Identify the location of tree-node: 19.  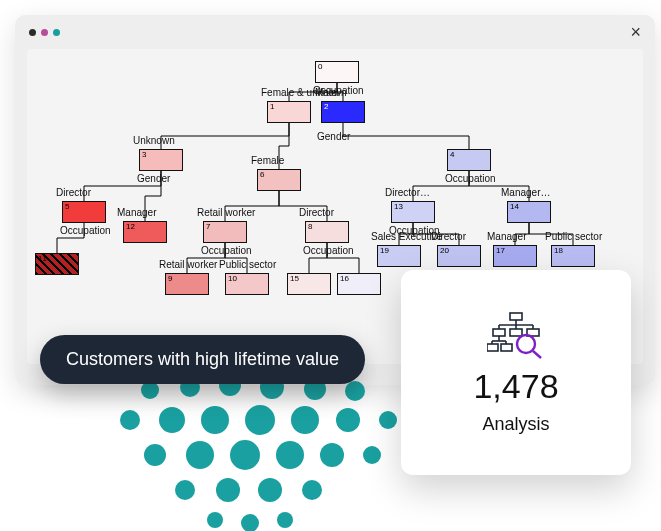
(399, 256).